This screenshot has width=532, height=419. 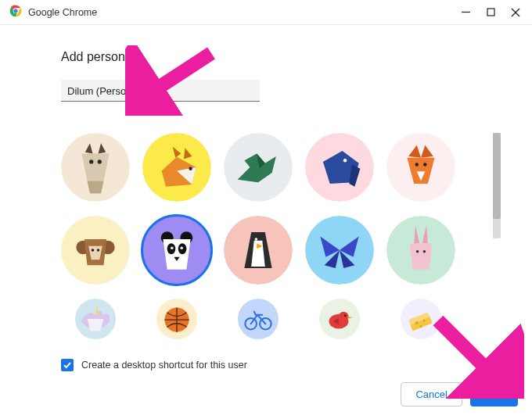 I want to click on dialog-footer: Create a desktop shortcut for this user …, so click(x=289, y=383).